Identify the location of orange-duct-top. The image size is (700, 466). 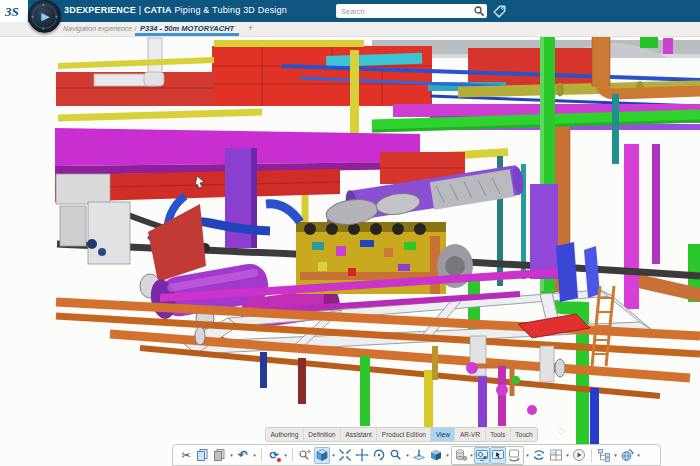
(646, 169).